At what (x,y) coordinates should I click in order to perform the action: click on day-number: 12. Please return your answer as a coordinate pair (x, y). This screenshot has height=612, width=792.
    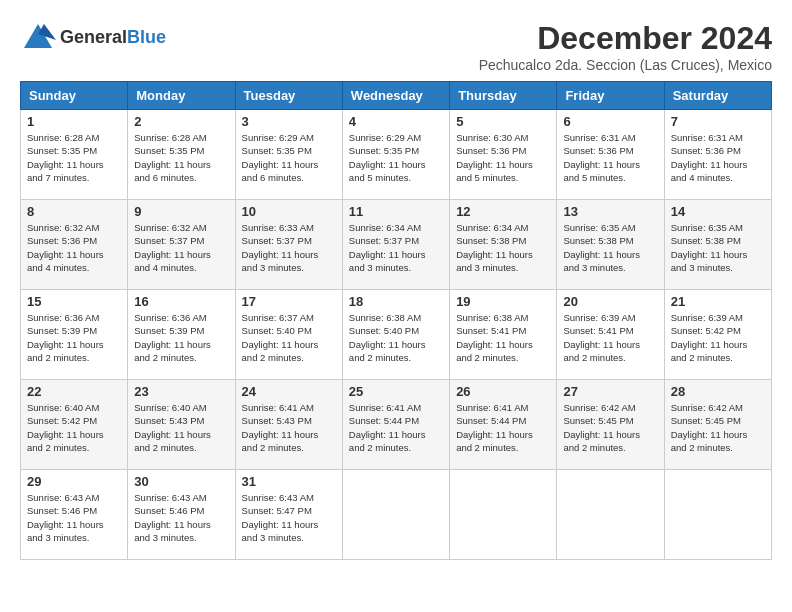
    Looking at the image, I should click on (503, 212).